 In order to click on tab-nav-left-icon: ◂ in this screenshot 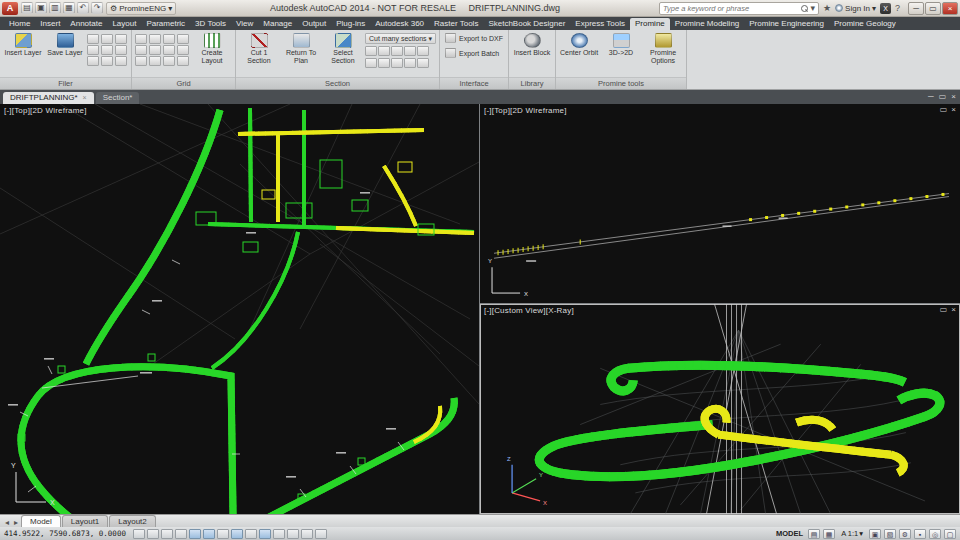, I will do `click(7, 522)`.